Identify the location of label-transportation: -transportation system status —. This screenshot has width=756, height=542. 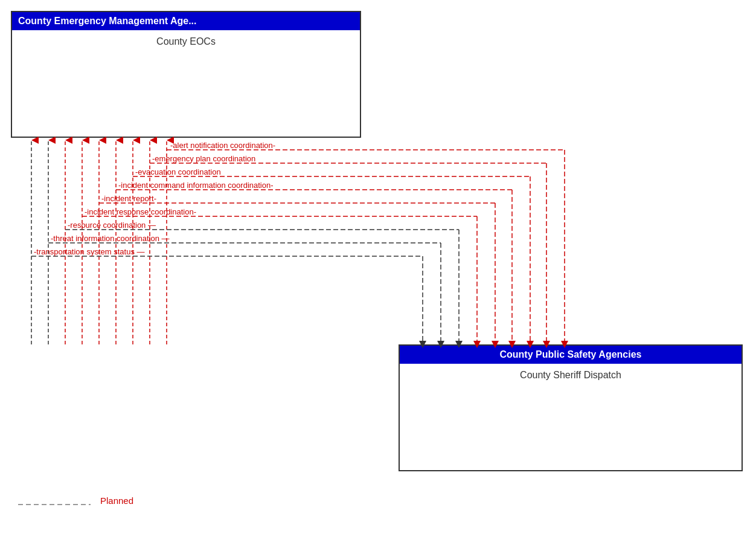
(89, 251).